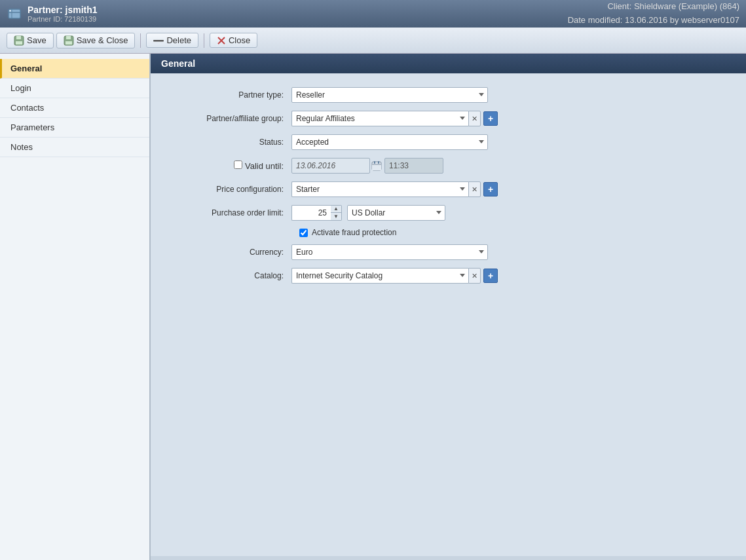 The width and height of the screenshot is (746, 560). What do you see at coordinates (448, 252) in the screenshot?
I see `currency-row: Currency: Euro` at bounding box center [448, 252].